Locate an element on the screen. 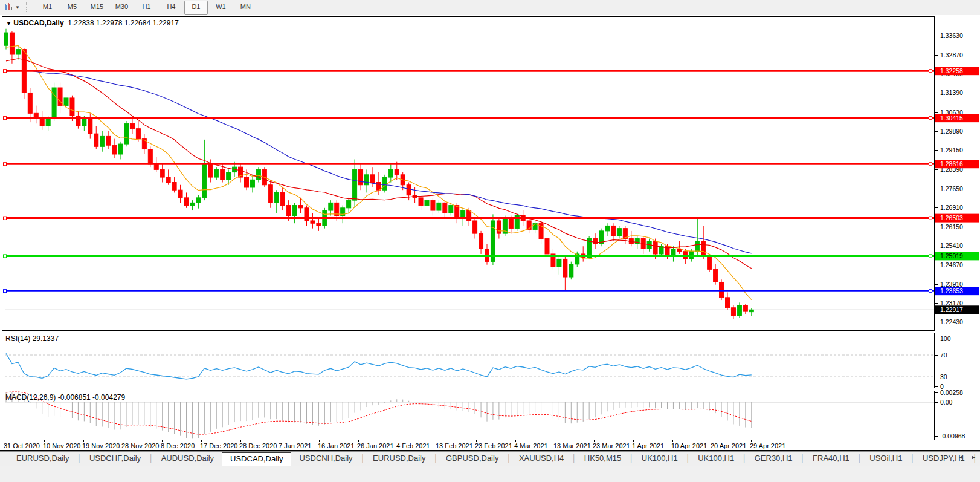 Image resolution: width=980 pixels, height=482 pixels. svg-text: 1.25410 is located at coordinates (952, 246).